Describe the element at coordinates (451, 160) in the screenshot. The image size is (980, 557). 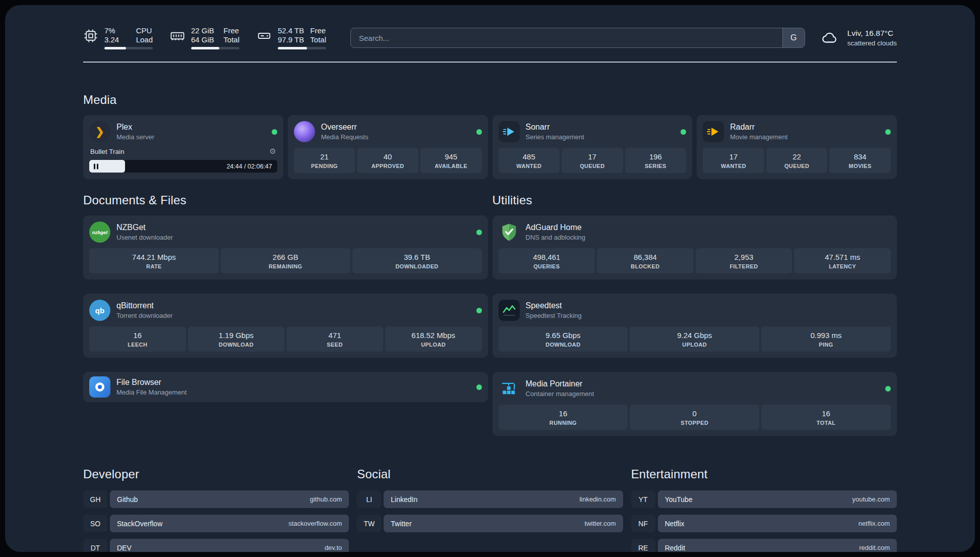
I see `stat-available: 945AVAILABLE` at that location.